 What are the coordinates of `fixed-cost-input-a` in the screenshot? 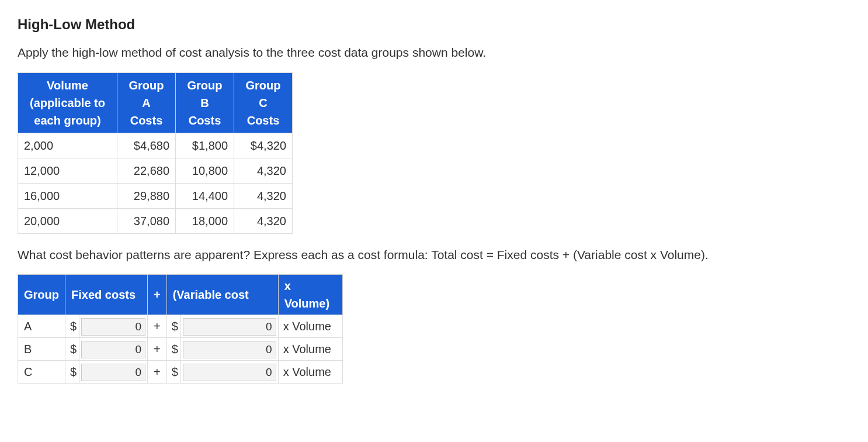 It's located at (113, 327).